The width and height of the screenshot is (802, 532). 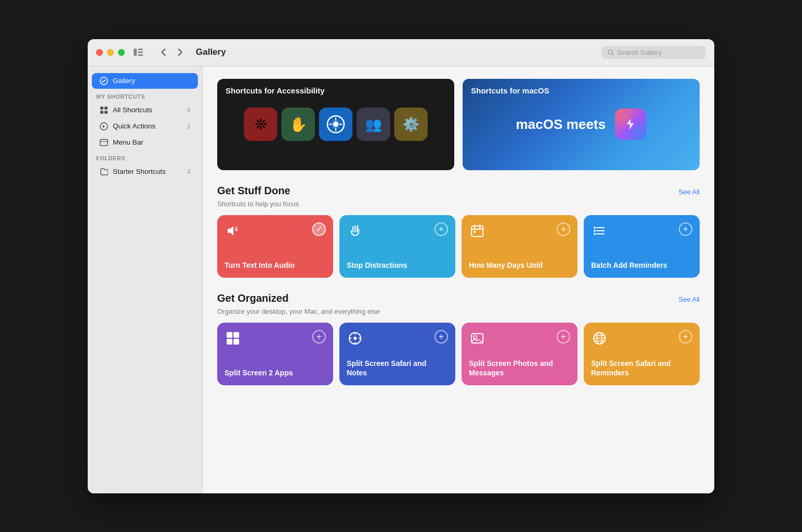 I want to click on card-top-4: +, so click(x=642, y=231).